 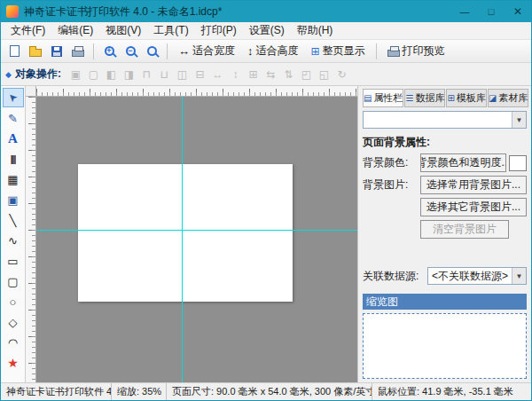 What do you see at coordinates (388, 98) in the screenshot?
I see `properties-tab-label: 属性栏` at bounding box center [388, 98].